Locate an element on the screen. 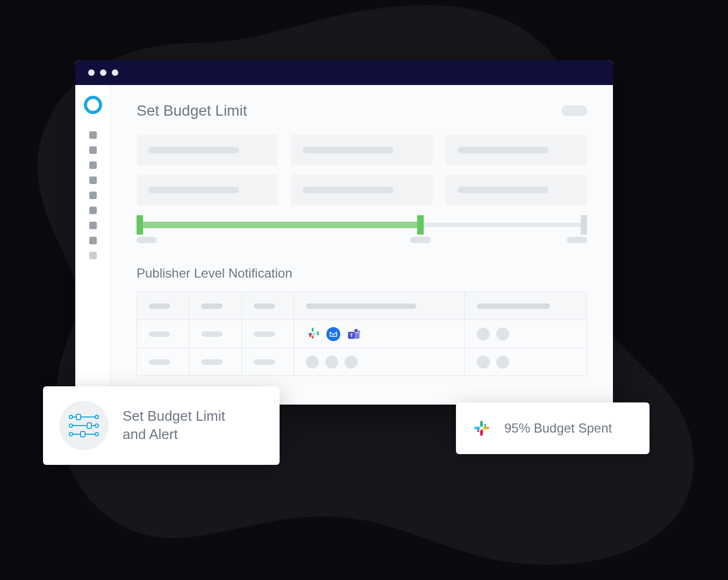 Image resolution: width=728 pixels, height=580 pixels. svg-text: T is located at coordinates (352, 335).